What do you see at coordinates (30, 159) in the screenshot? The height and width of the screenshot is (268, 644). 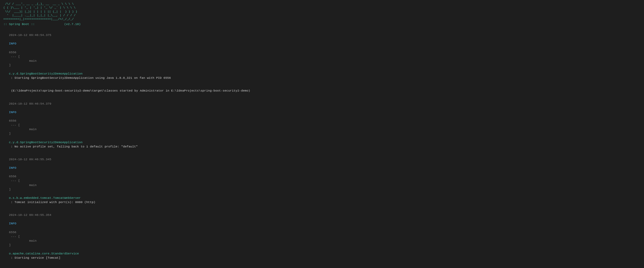 I see `timestamp: 2024-10-12 09:46:55.345` at bounding box center [30, 159].